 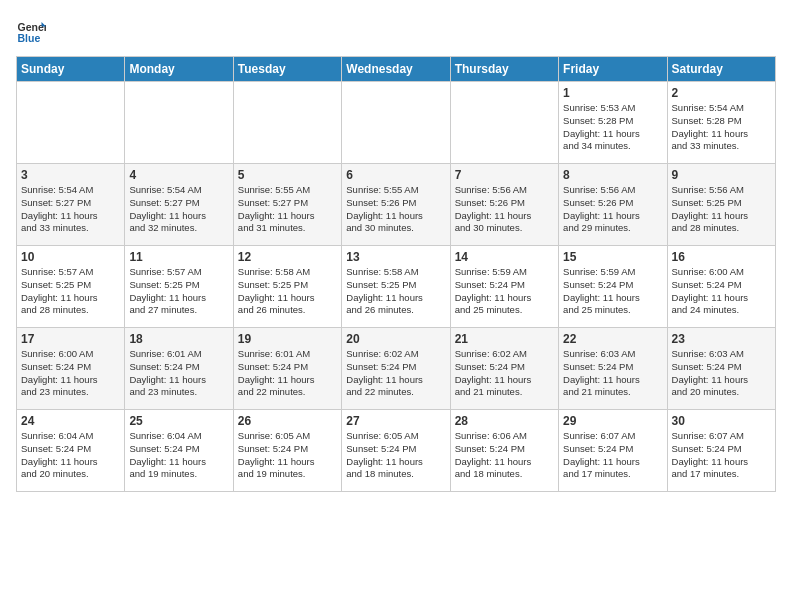 I want to click on calendar-cell: 21Sunrise: 6:02 AM Sunset: 5:24 PM Dayli…, so click(x=504, y=369).